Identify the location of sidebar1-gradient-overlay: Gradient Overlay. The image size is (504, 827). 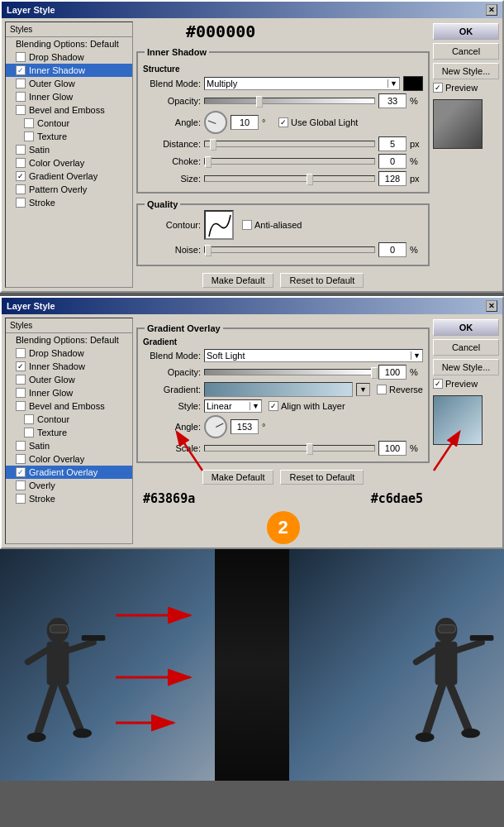
(69, 176).